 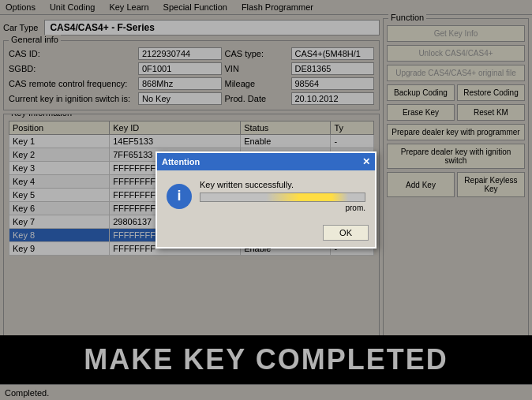 I want to click on modal-title: Attention, so click(x=181, y=162).